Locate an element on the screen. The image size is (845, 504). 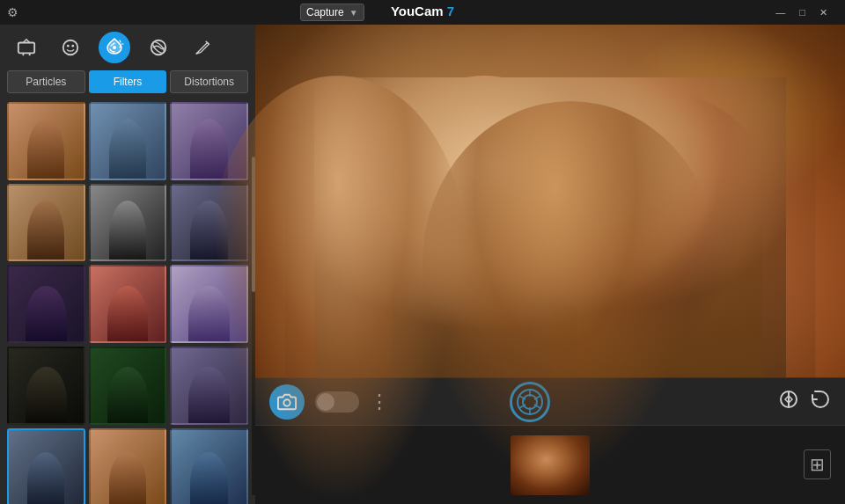
window-controls: — □ ✕ is located at coordinates (801, 12).